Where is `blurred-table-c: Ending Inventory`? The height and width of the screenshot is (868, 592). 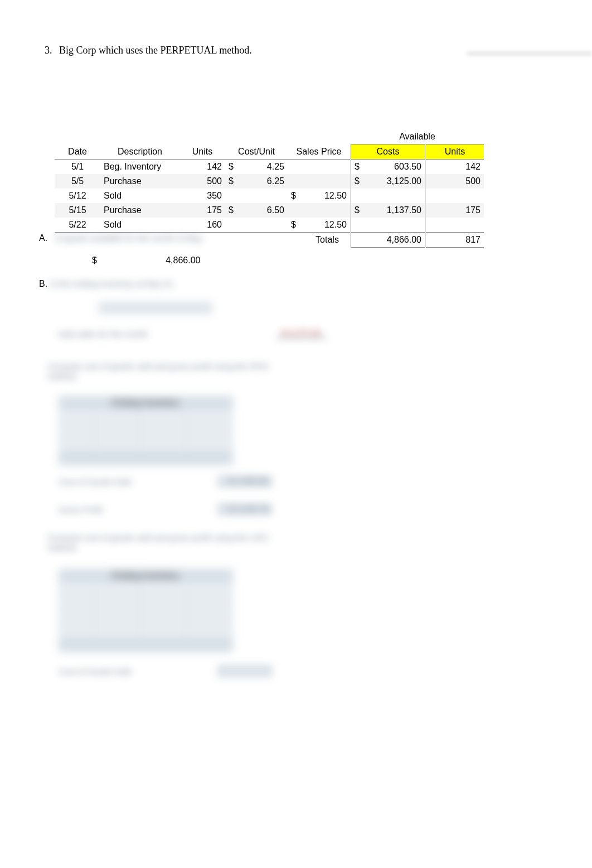
blurred-table-c: Ending Inventory is located at coordinates (146, 431).